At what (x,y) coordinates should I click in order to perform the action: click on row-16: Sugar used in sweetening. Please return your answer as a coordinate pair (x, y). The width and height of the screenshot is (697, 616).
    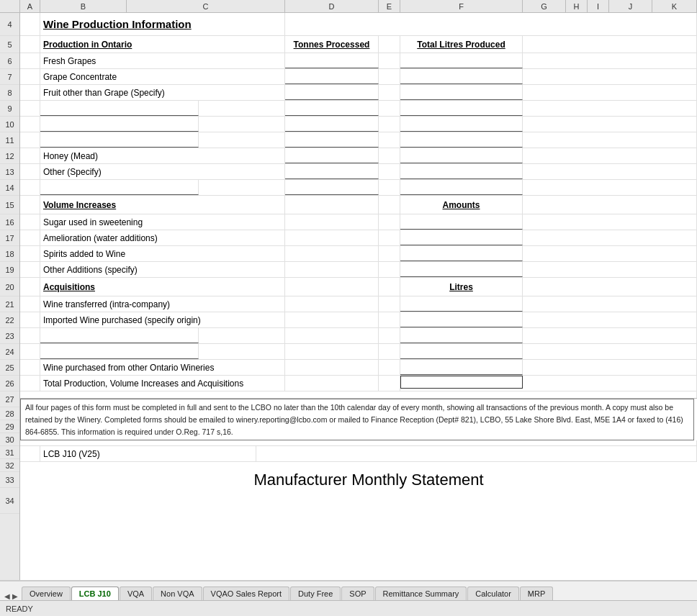
    Looking at the image, I should click on (359, 222).